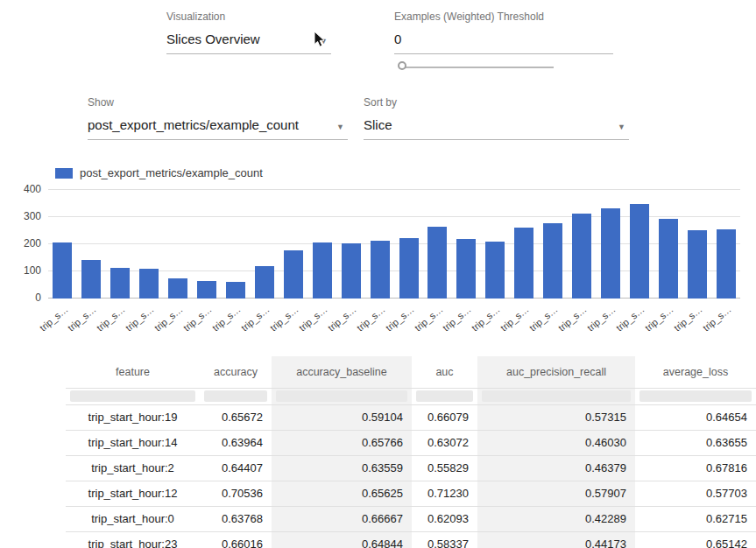 Image resolution: width=756 pixels, height=548 pixels. What do you see at coordinates (504, 43) in the screenshot?
I see `threshold-input: 0` at bounding box center [504, 43].